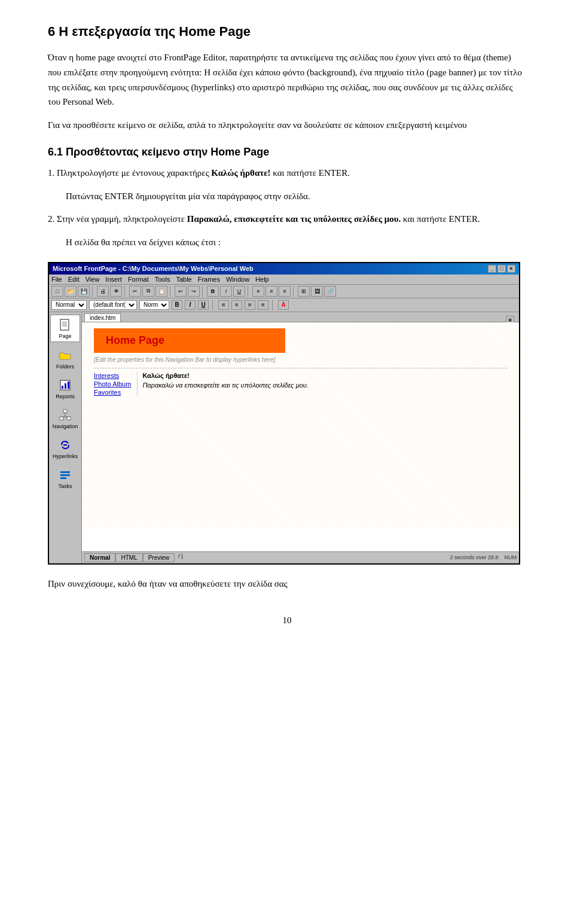  Describe the element at coordinates (66, 426) in the screenshot. I see `sidebar-navigation-label: Navigation` at that location.